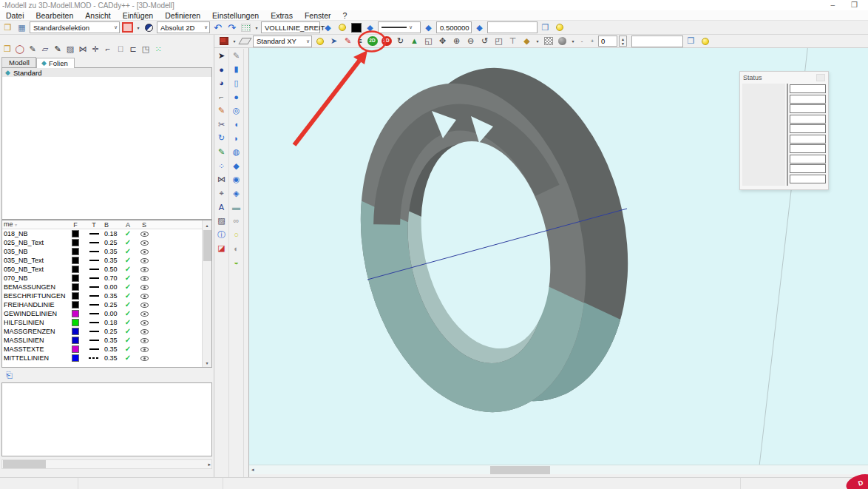  What do you see at coordinates (373, 41) in the screenshot?
I see `view-2d-button: 2D` at bounding box center [373, 41].